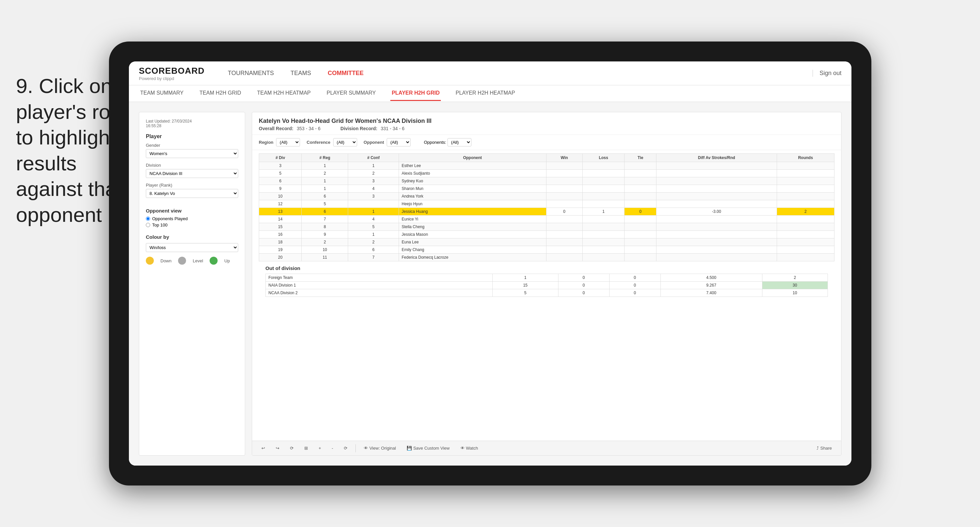 This screenshot has height=527, width=980. What do you see at coordinates (325, 227) in the screenshot?
I see `cell-reg: 8` at bounding box center [325, 227].